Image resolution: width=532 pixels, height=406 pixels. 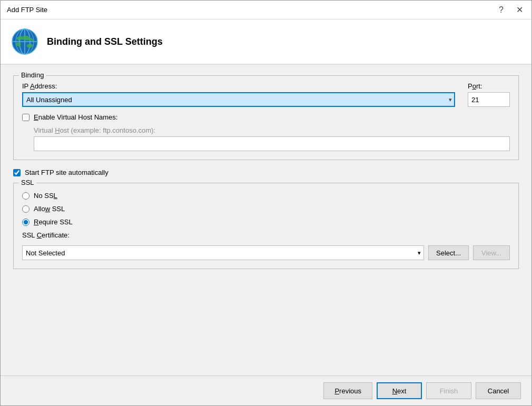 I want to click on require-ssl-label: Require SSL, so click(x=53, y=222).